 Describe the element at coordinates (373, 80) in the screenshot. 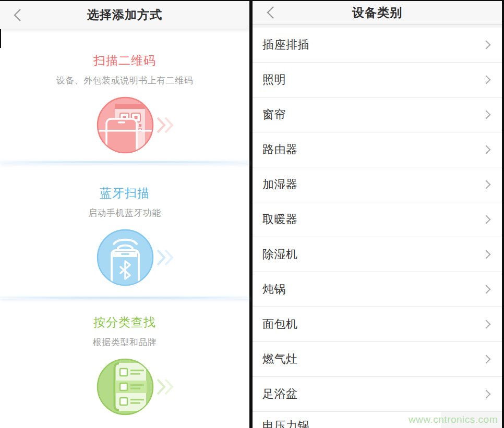

I see `list-item-label: 照明` at that location.